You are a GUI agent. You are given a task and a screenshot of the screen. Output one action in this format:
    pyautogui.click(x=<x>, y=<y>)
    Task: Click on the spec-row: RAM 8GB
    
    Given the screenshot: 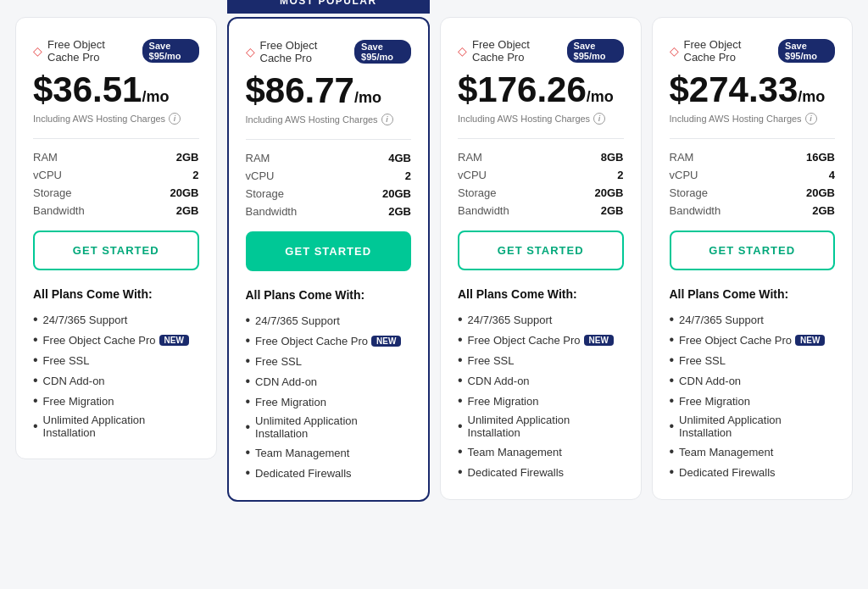 What is the action you would take?
    pyautogui.click(x=541, y=158)
    